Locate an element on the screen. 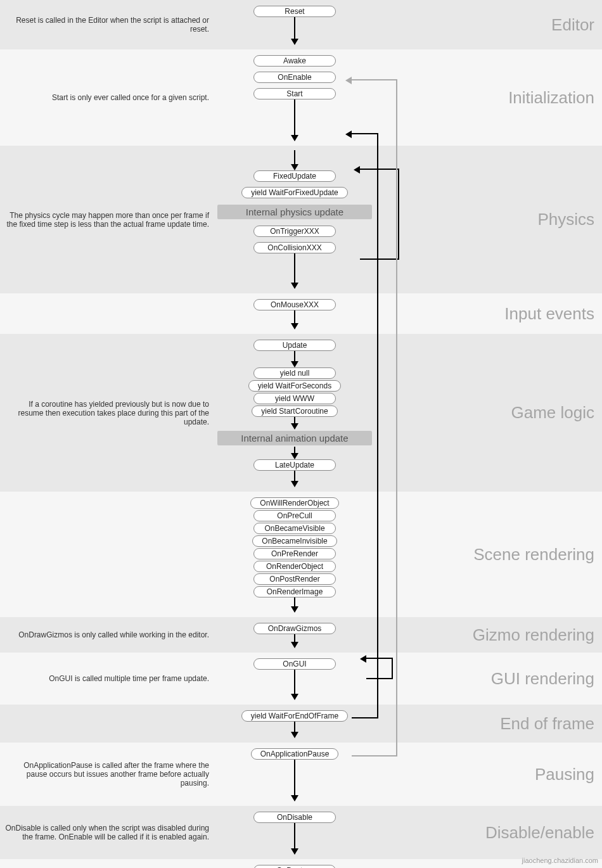 The height and width of the screenshot is (868, 602). section-gizmo: OnDrawGizmos is only called while workin… is located at coordinates (301, 635).